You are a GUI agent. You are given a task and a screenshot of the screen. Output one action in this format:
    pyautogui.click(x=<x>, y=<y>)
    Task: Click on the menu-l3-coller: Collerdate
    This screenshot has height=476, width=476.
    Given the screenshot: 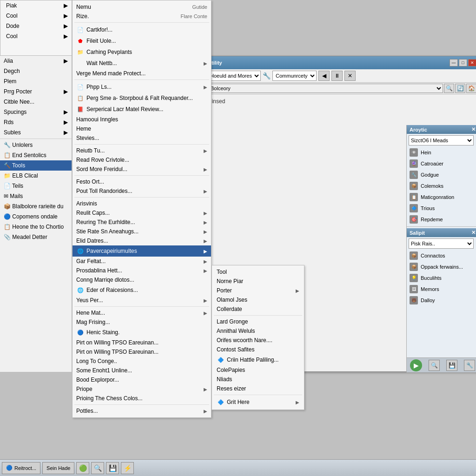 What is the action you would take?
    pyautogui.click(x=258, y=309)
    